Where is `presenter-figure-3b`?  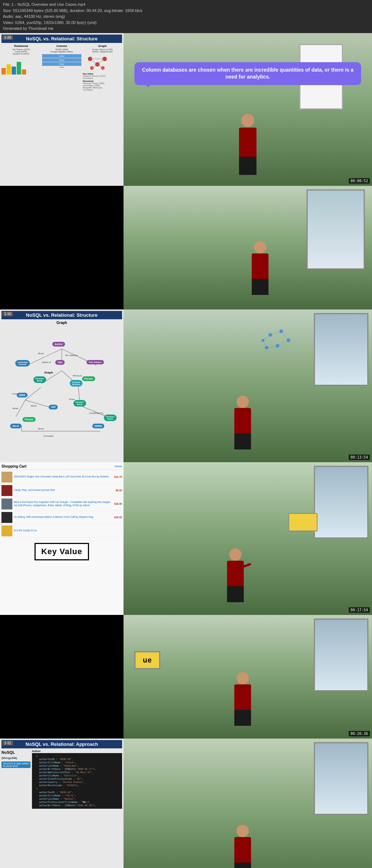 presenter-figure-3b is located at coordinates (243, 699).